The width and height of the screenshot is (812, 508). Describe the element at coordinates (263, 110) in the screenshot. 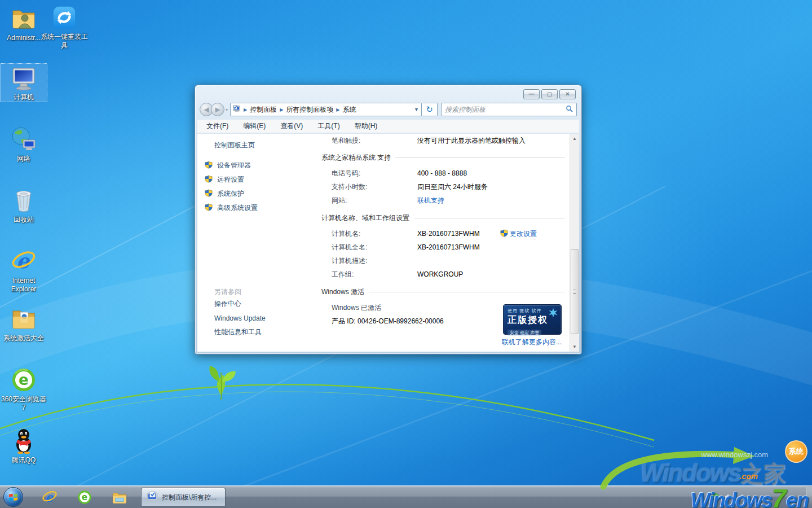

I see `breadcrumb-control-panel: 控制面板` at that location.